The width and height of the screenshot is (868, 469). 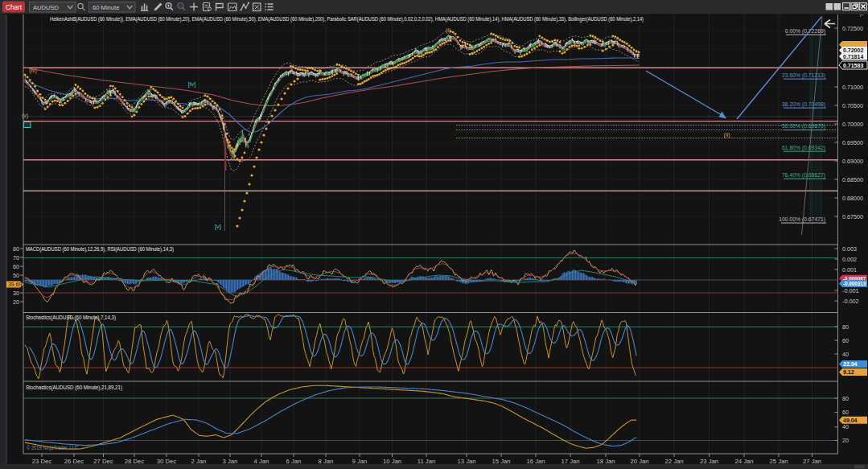 What do you see at coordinates (812, 462) in the screenshot?
I see `svg-text: 27 Jan` at bounding box center [812, 462].